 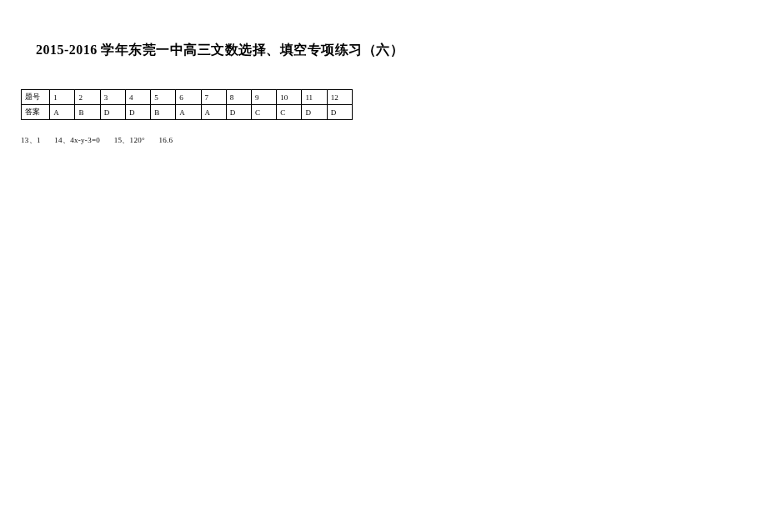 I want to click on question-number: 7, so click(x=213, y=98).